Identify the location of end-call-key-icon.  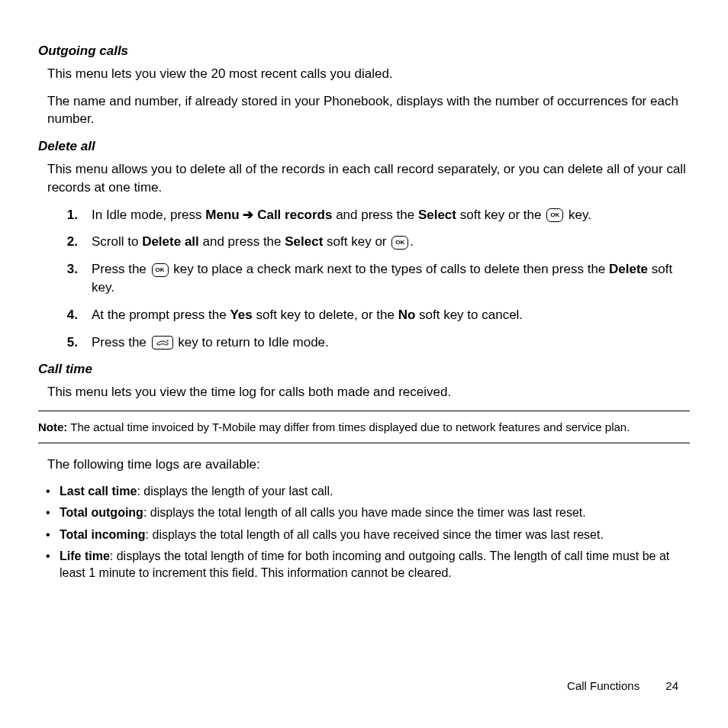
(163, 343).